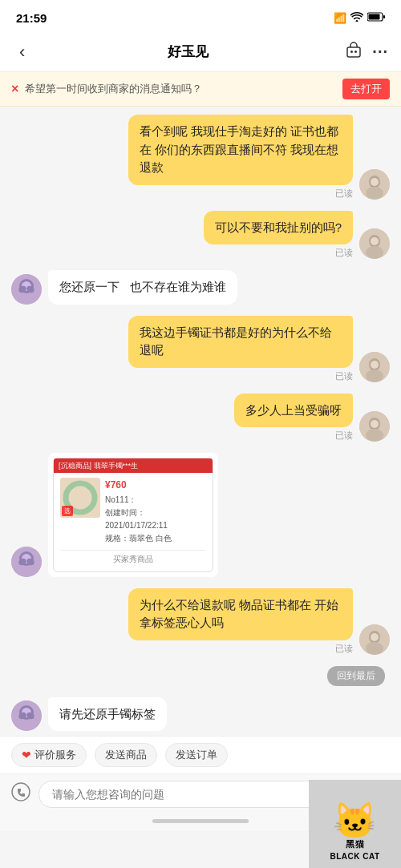 This screenshot has width=401, height=868. What do you see at coordinates (354, 824) in the screenshot?
I see `watermark: 🐱 黑猫BLACK CAT` at bounding box center [354, 824].